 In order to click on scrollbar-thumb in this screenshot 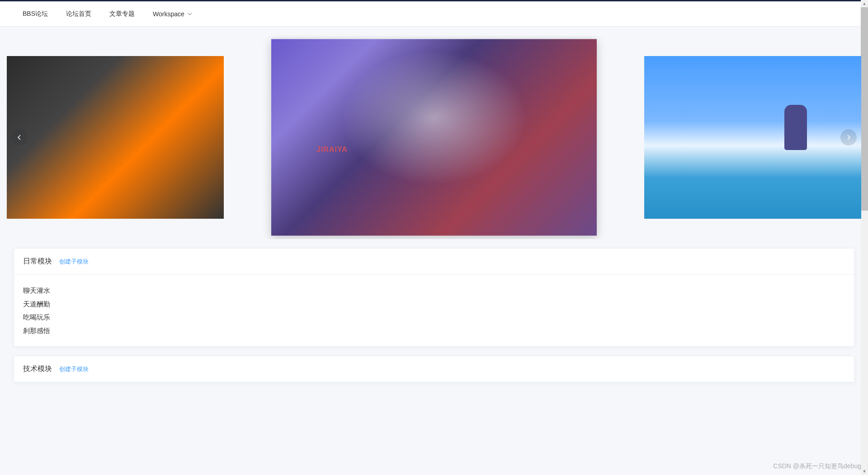, I will do `click(864, 109)`.